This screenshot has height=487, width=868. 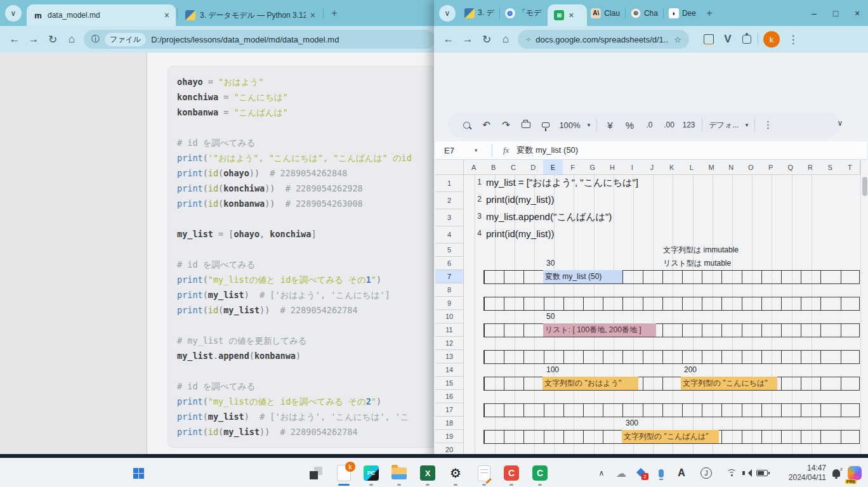 I want to click on camtasia-icon: C, so click(x=540, y=473).